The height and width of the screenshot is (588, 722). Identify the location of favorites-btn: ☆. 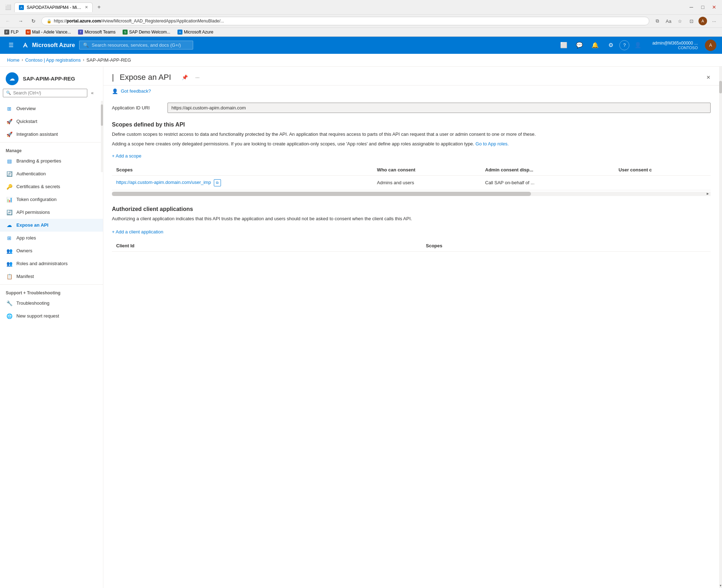
(680, 21).